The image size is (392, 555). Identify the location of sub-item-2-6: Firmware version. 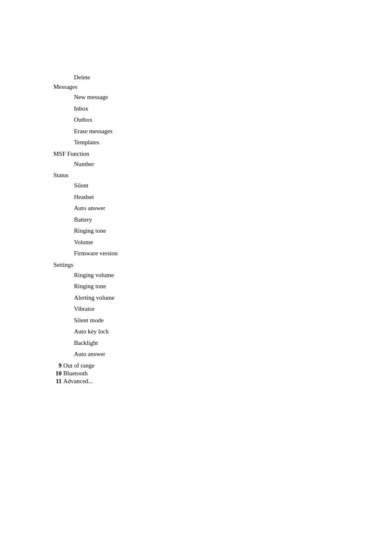
(223, 254).